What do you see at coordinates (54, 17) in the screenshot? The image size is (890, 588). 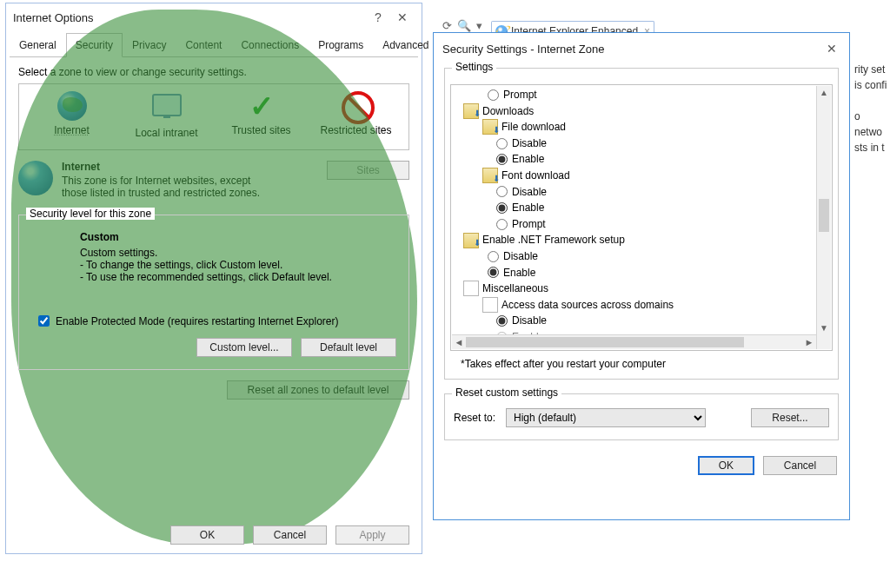 I see `dialog-title: Internet Options` at bounding box center [54, 17].